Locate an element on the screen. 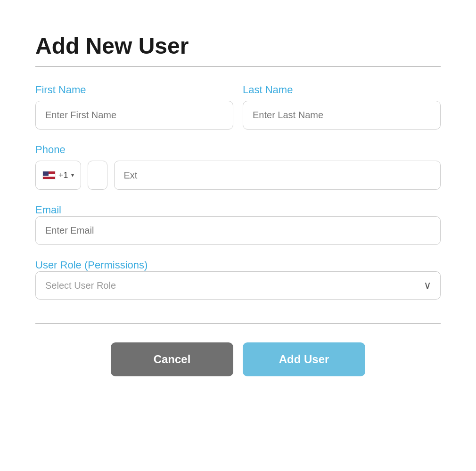 The height and width of the screenshot is (471, 476). email-input is located at coordinates (238, 231).